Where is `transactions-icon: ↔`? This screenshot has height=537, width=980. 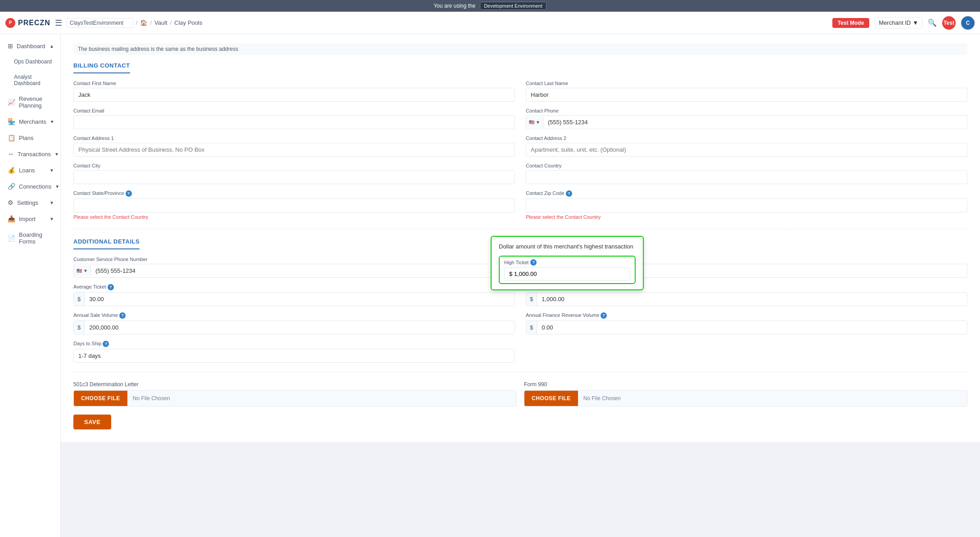
transactions-icon: ↔ is located at coordinates (11, 154).